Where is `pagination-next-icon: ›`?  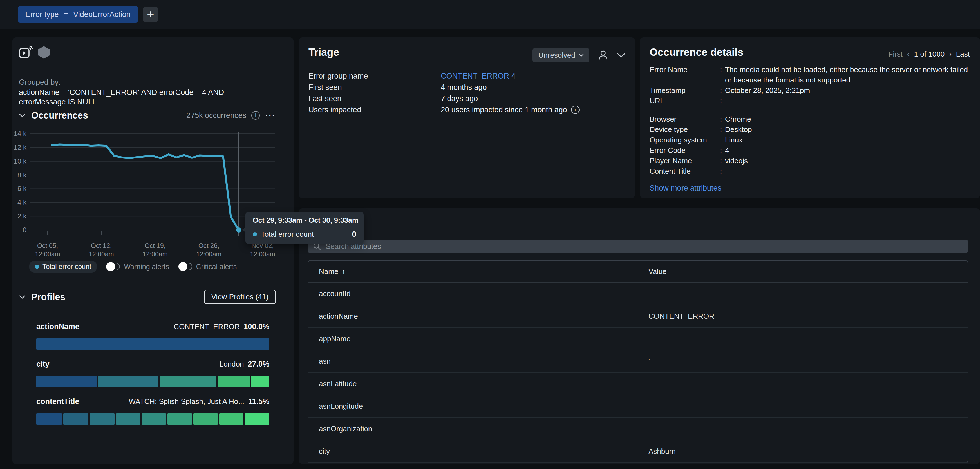
pagination-next-icon: › is located at coordinates (950, 54).